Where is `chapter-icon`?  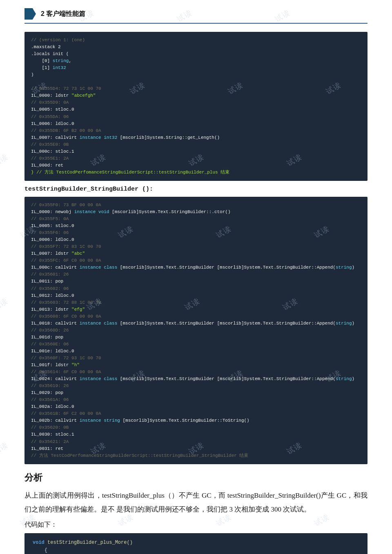
chapter-icon is located at coordinates (30, 14).